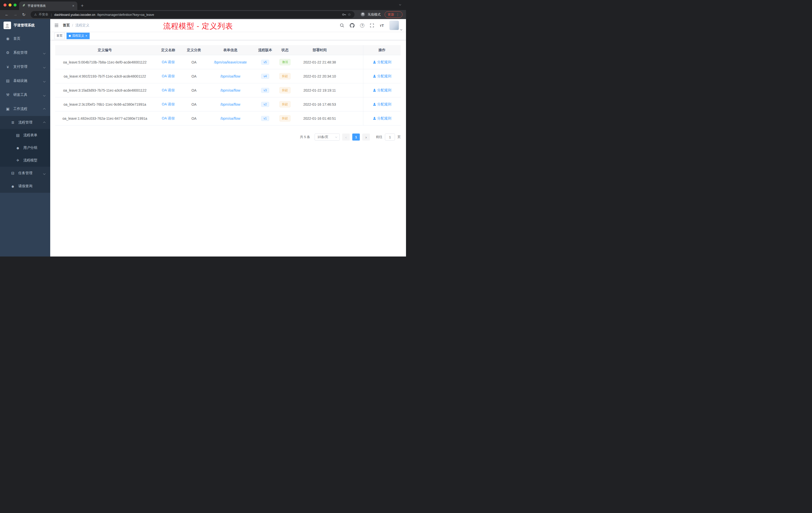  Describe the element at coordinates (25, 109) in the screenshot. I see `sidebar-item-workflow: ▣ 工作流程` at that location.